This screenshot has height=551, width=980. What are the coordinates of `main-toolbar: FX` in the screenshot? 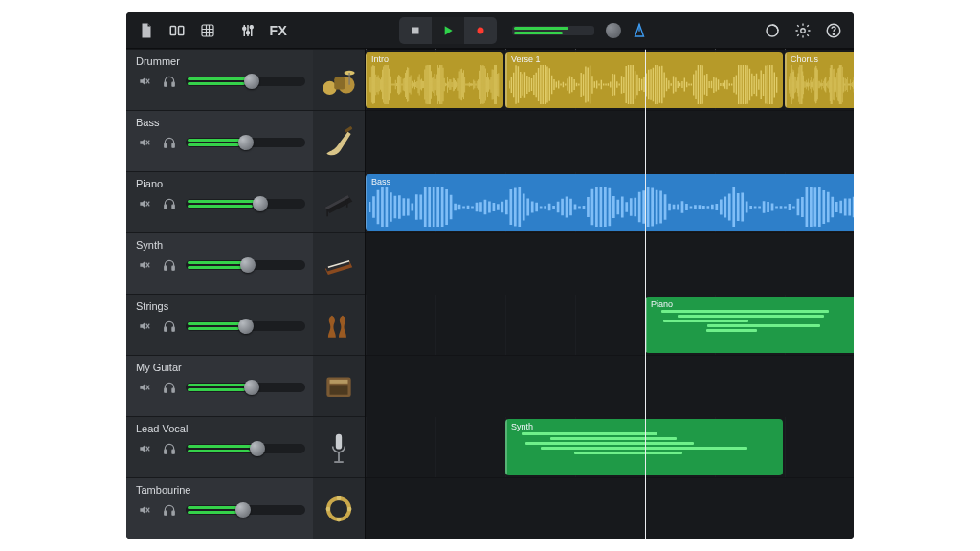 It's located at (490, 31).